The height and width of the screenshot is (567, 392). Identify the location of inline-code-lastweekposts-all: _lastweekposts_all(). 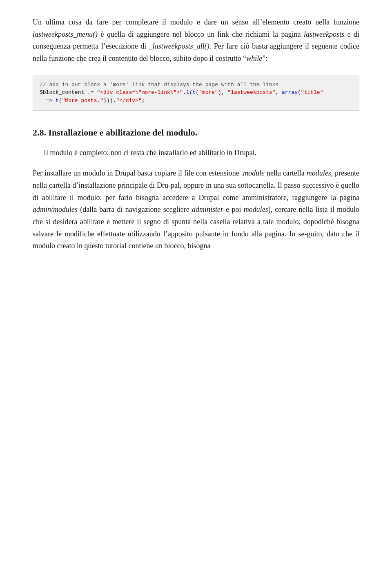
(179, 46).